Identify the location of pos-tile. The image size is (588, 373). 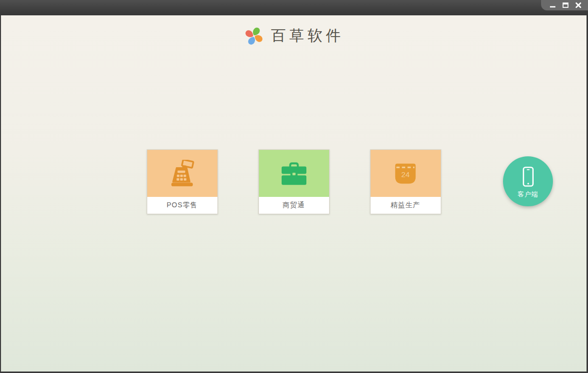
(182, 173).